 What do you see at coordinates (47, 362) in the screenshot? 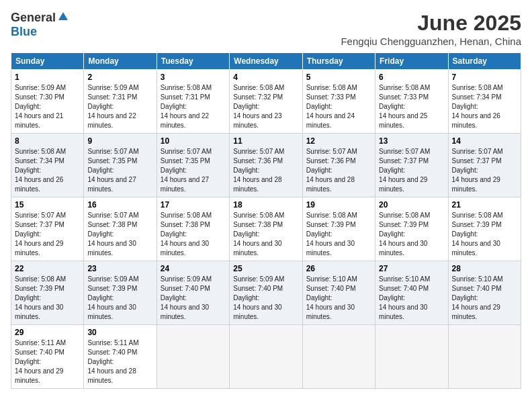
I see `day-info: Sunrise: 5:11 AMSunset: 7:40 PMDaylight:…` at bounding box center [47, 362].